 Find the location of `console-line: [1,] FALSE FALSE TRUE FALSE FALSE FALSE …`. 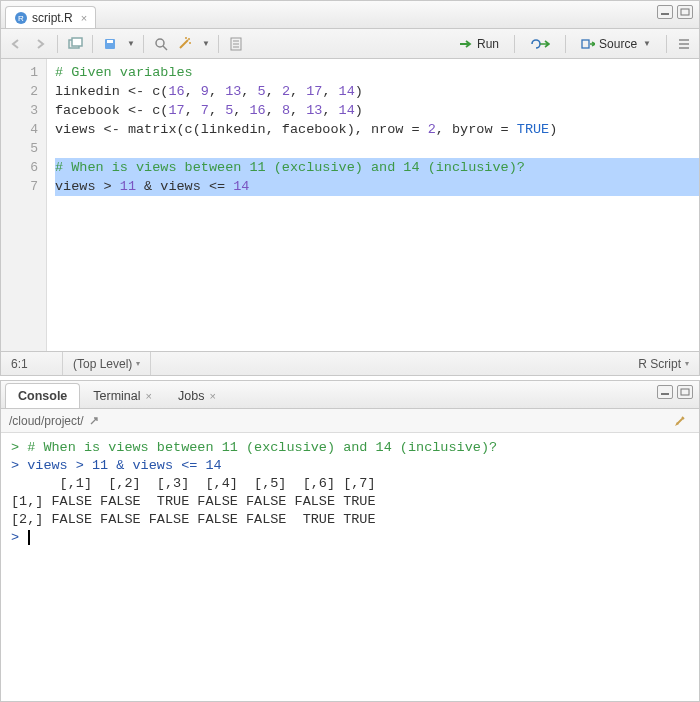

console-line: [1,] FALSE FALSE TRUE FALSE FALSE FALSE … is located at coordinates (355, 502).